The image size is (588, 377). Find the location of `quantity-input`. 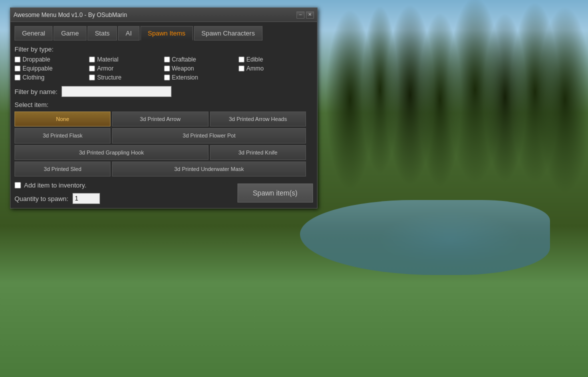

quantity-input is located at coordinates (86, 198).